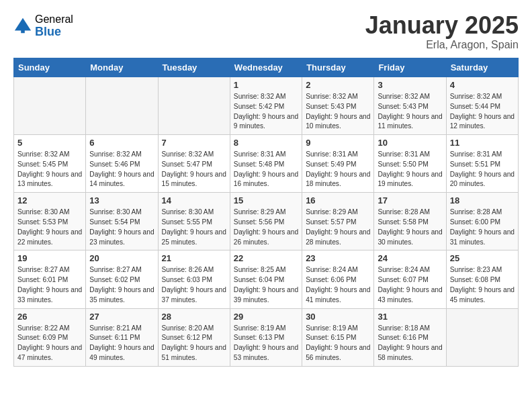  Describe the element at coordinates (50, 285) in the screenshot. I see `day-info: Sunrise: 8:27 AMSunset: 6:01 PMDaylight:…` at that location.